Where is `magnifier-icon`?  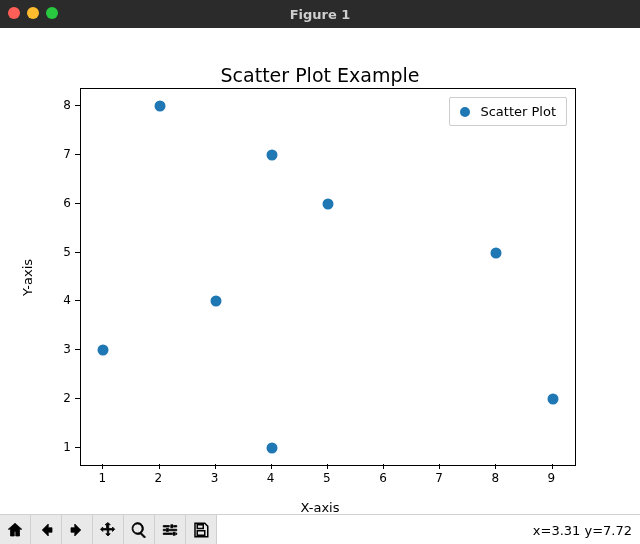
magnifier-icon is located at coordinates (139, 530).